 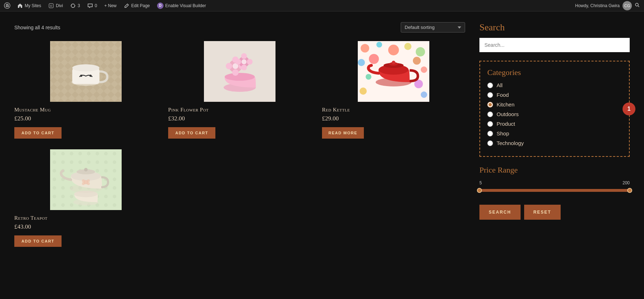 What do you see at coordinates (555, 212) in the screenshot?
I see `sidebar-buttons: SEARCH RESET` at bounding box center [555, 212].